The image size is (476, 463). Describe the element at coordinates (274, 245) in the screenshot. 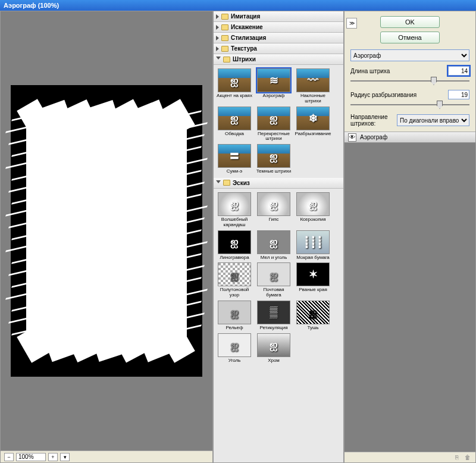

I see `filter-chalk-charcoal: ஐМел и уголь` at that location.